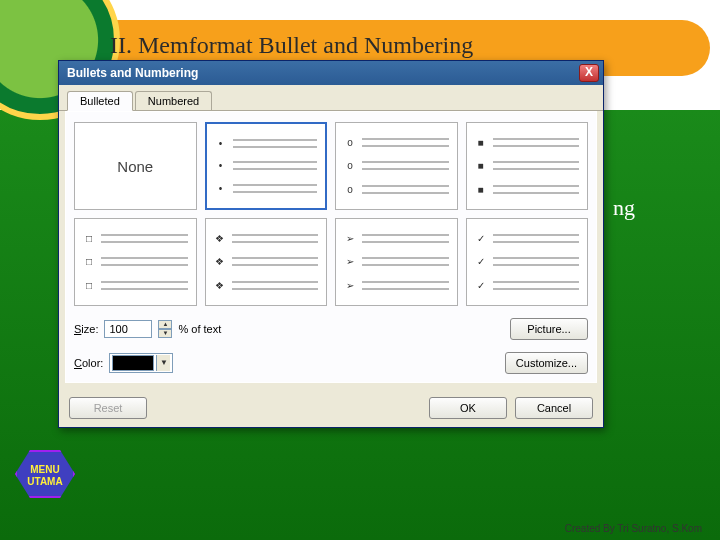 Image resolution: width=720 pixels, height=540 pixels. Describe the element at coordinates (132, 73) in the screenshot. I see `dialog-title: Bullets and Numbering` at that location.